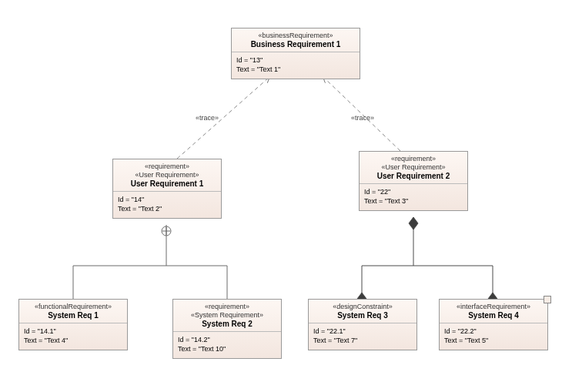  I want to click on trace-label-left: «trace», so click(207, 118).